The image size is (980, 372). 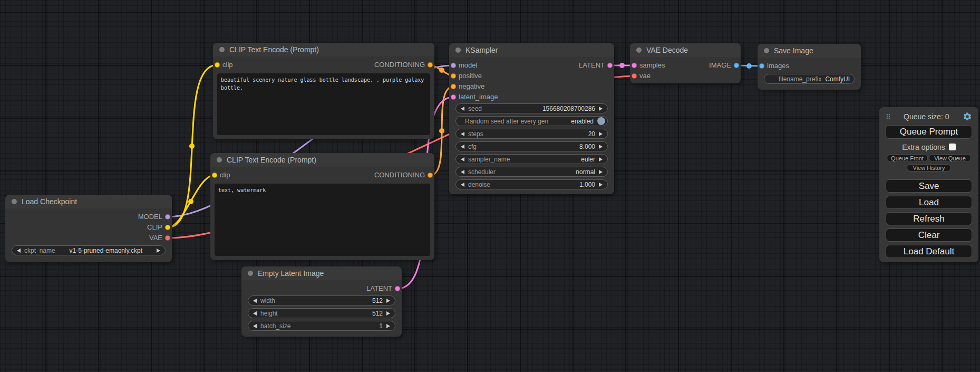 I want to click on input-clip: clip, so click(x=223, y=65).